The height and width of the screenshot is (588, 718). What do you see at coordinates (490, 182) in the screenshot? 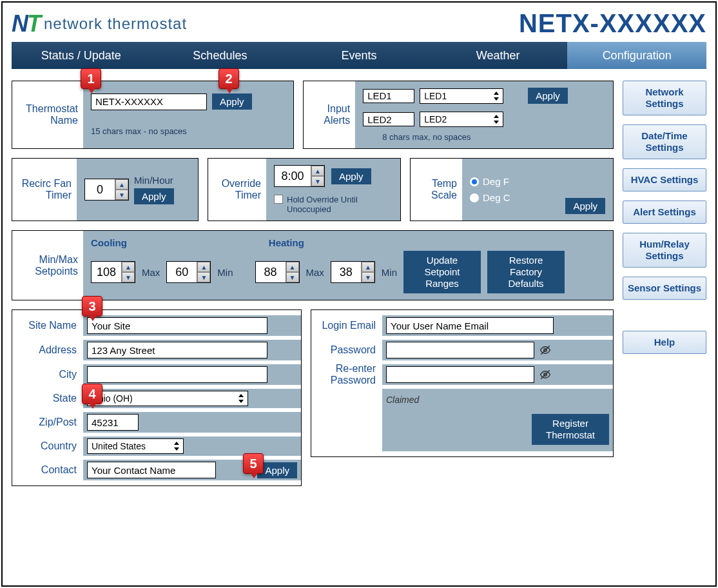
I see `deg-f-radio: Deg F` at bounding box center [490, 182].